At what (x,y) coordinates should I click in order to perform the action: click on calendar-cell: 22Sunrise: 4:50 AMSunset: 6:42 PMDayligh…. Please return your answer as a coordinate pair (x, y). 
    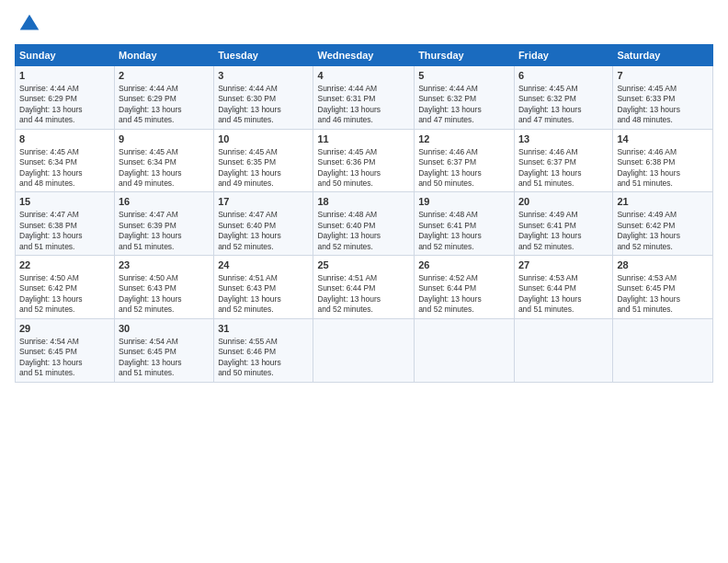
    Looking at the image, I should click on (65, 287).